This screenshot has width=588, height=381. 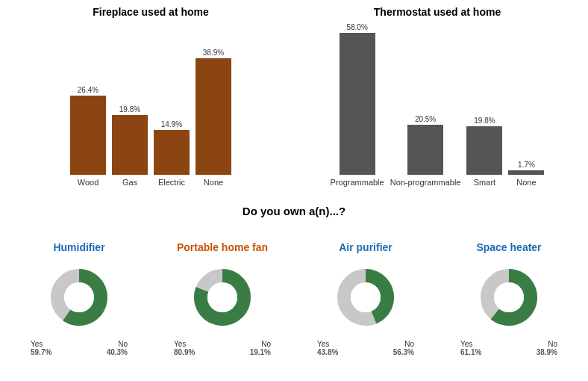 I want to click on bar-item: 20.5%Non-programmable, so click(x=425, y=151).